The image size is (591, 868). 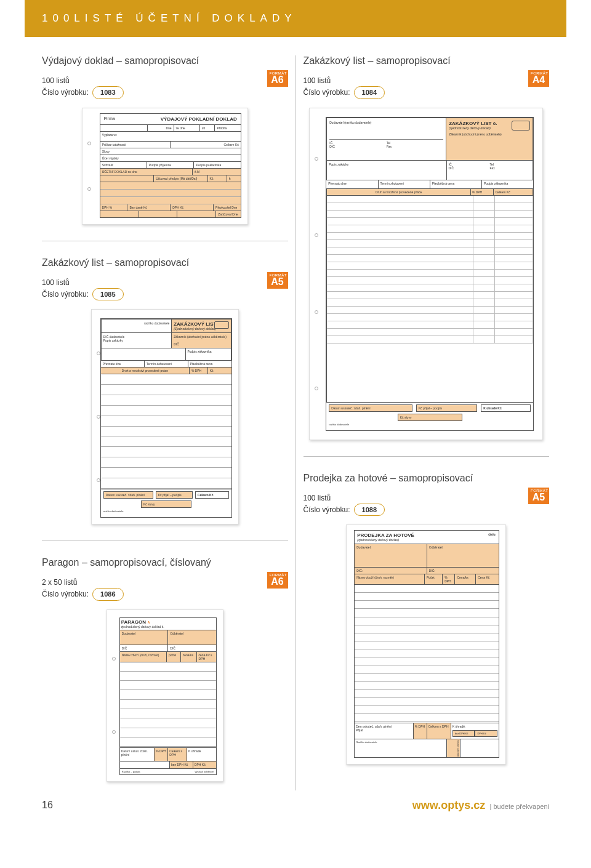 I want to click on sku-value: 1085, so click(x=108, y=294).